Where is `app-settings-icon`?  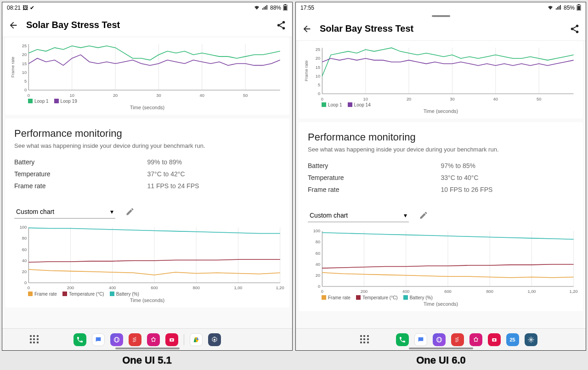
app-settings-icon is located at coordinates (215, 340).